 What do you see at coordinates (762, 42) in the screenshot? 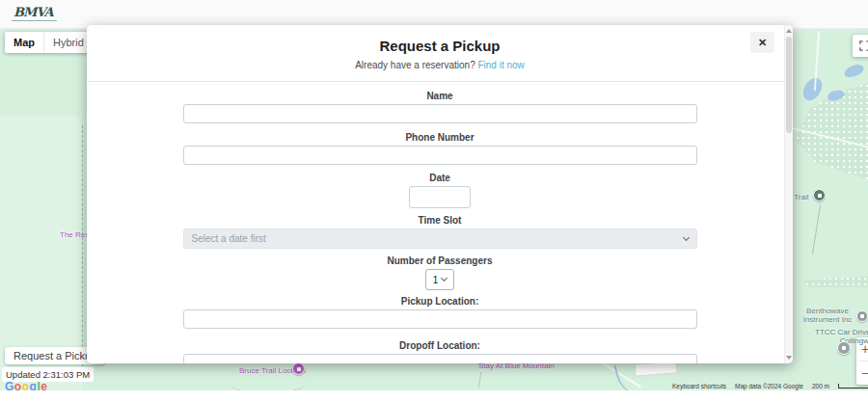
I see `modal-close-button: ✕` at bounding box center [762, 42].